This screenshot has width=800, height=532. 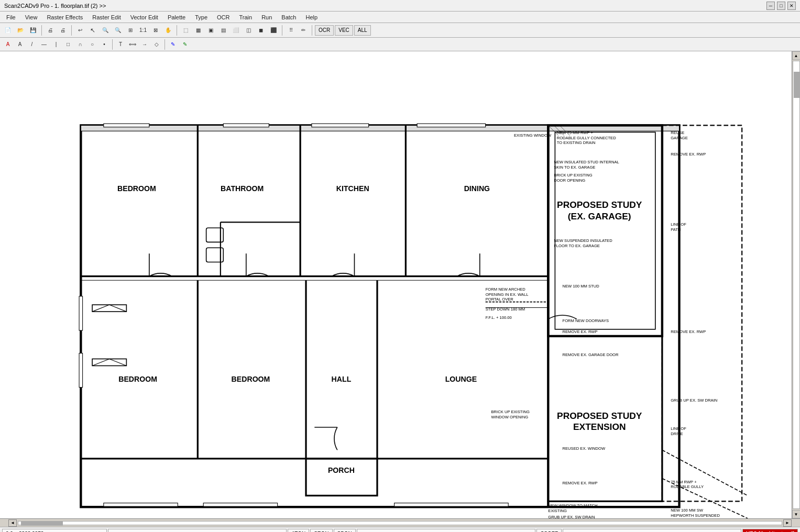 What do you see at coordinates (120, 45) in the screenshot?
I see `draw-text: T` at bounding box center [120, 45].